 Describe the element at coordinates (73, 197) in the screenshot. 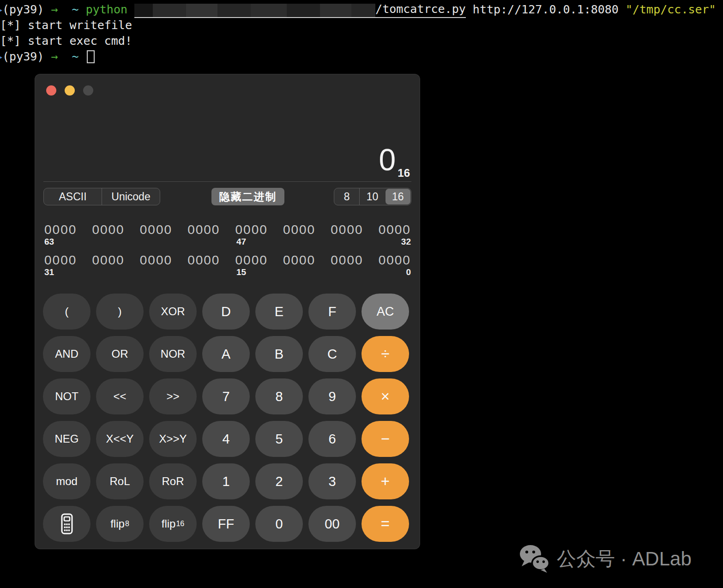

I see `segment-ascii: ASCII` at that location.